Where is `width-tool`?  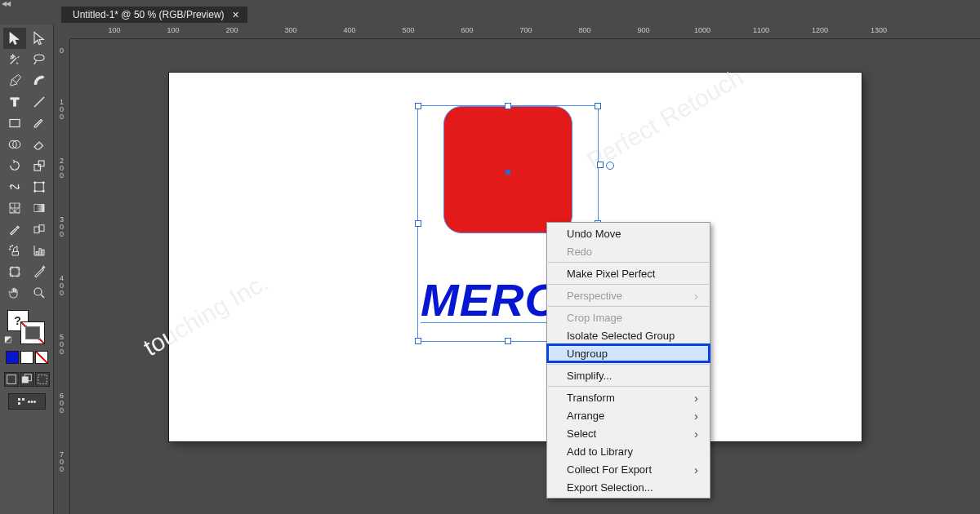
width-tool is located at coordinates (15, 187).